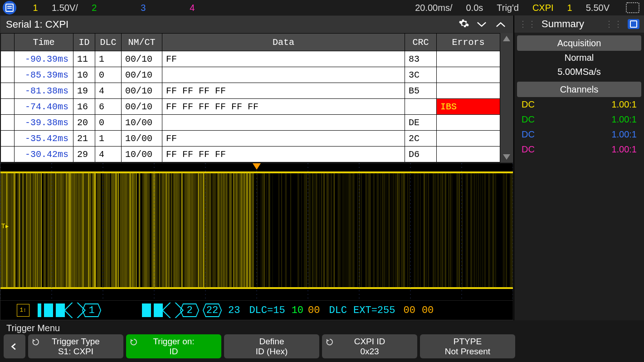 This screenshot has width=644, height=362. What do you see at coordinates (108, 107) in the screenshot?
I see `cell: 6` at bounding box center [108, 107].